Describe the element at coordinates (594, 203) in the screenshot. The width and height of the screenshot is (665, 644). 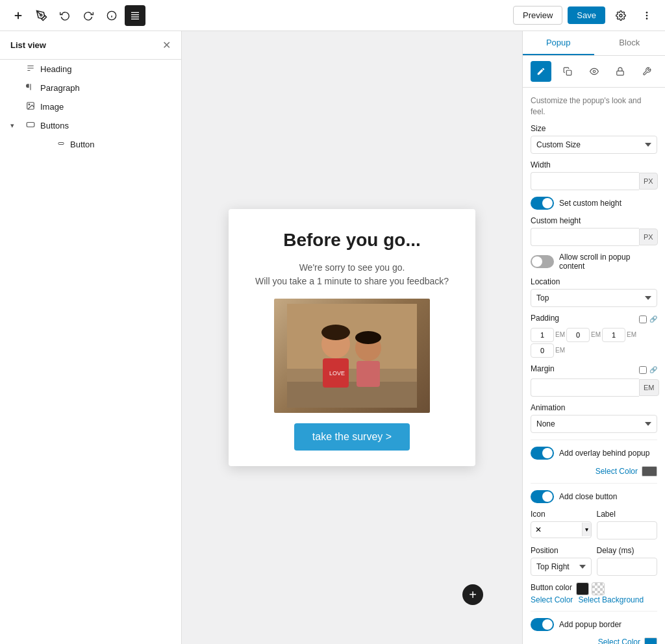
I see `custom-height-toggle-row: Set custom height` at that location.